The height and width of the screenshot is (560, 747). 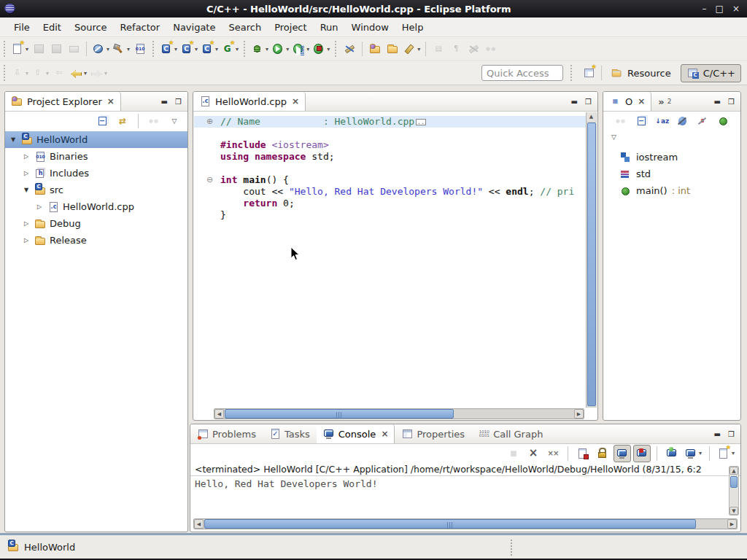 What do you see at coordinates (693, 454) in the screenshot?
I see `console-display-console-button: ▾` at bounding box center [693, 454].